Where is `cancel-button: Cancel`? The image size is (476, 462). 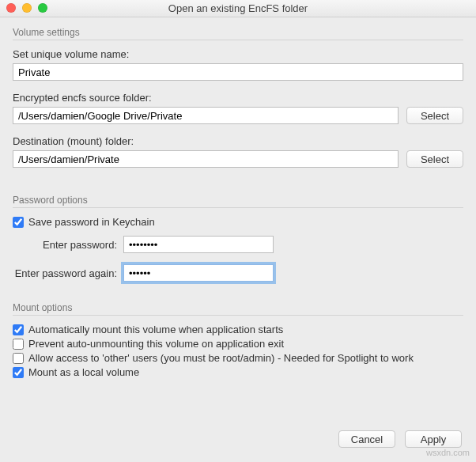 cancel-button: Cancel is located at coordinates (367, 439).